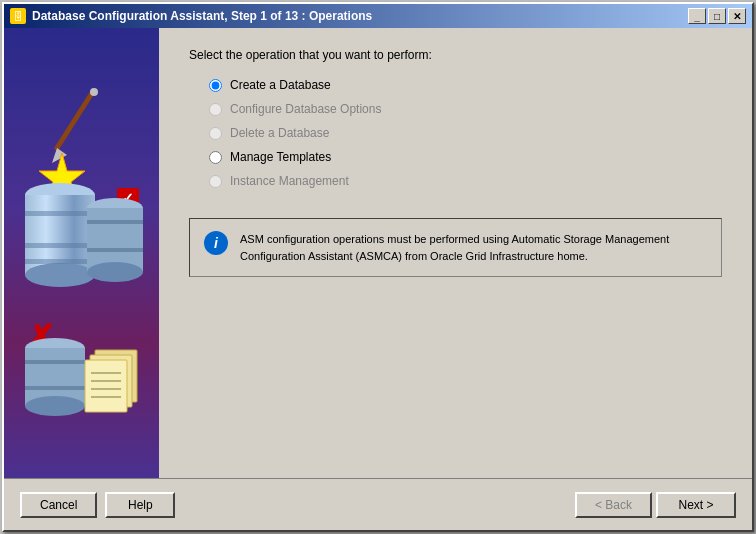 The width and height of the screenshot is (756, 534). What do you see at coordinates (18, 16) in the screenshot?
I see `app-icon: 🗄` at bounding box center [18, 16].